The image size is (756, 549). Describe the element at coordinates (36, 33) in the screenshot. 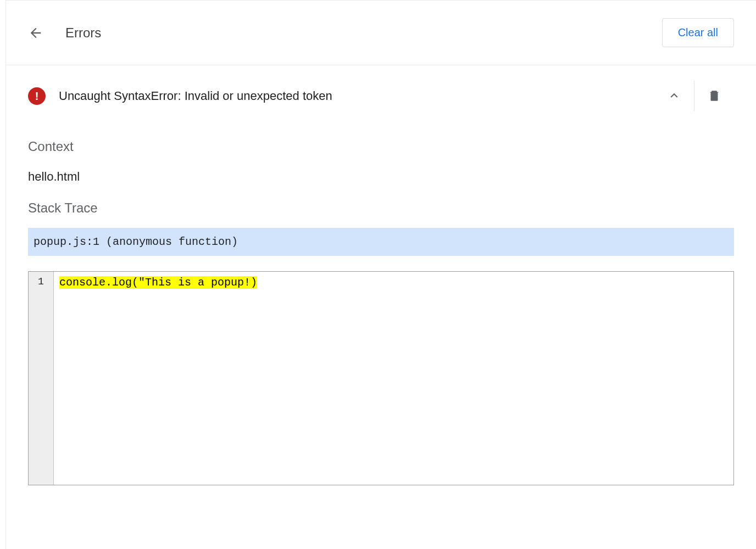

I see `back-arrow-icon` at that location.